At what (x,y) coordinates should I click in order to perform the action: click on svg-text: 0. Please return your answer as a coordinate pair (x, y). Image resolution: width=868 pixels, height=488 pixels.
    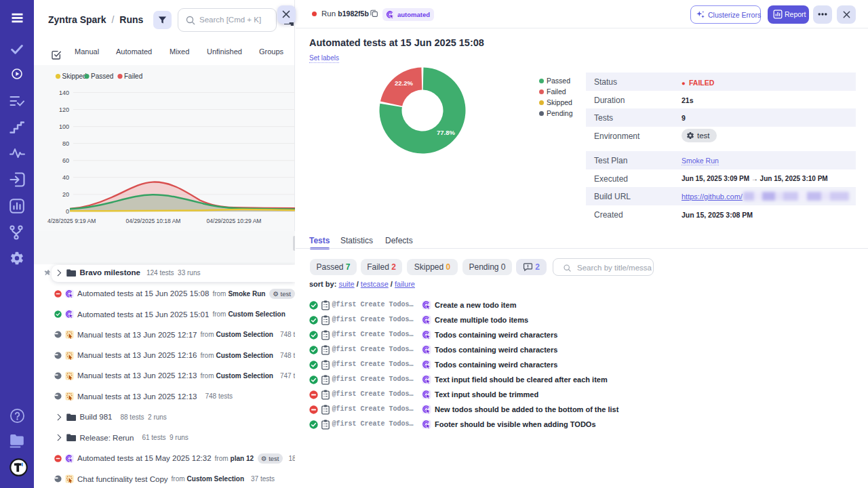
    Looking at the image, I should click on (68, 211).